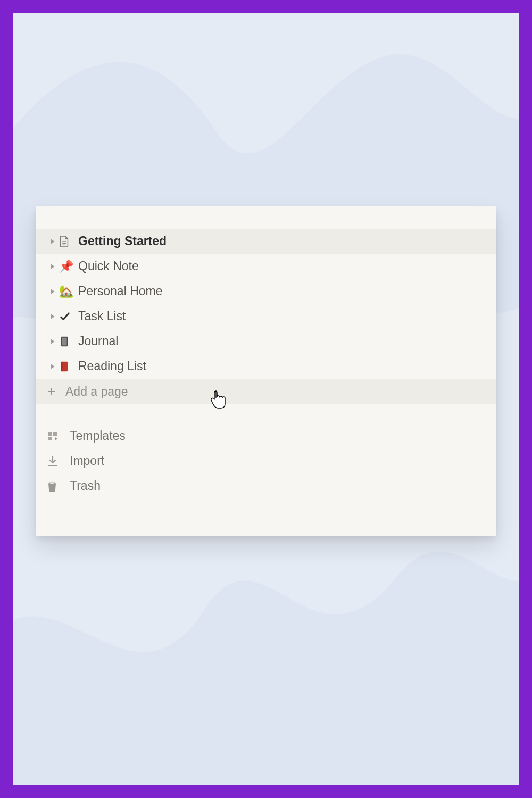 The image size is (532, 798). Describe the element at coordinates (112, 366) in the screenshot. I see `page-label: Reading List` at that location.